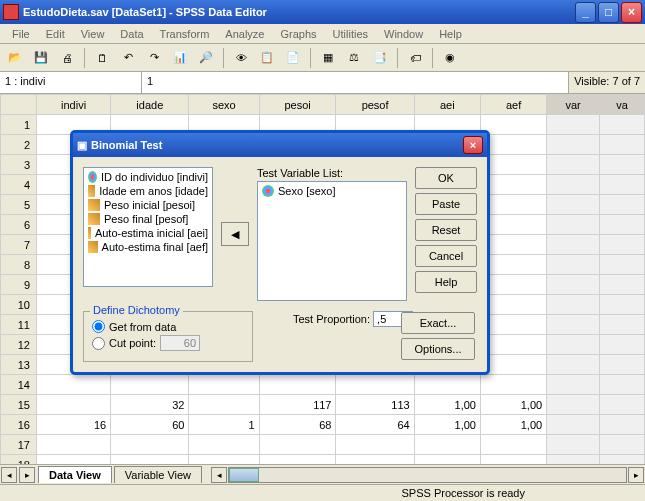  What do you see at coordinates (574, 105) in the screenshot?
I see `col-var: var` at bounding box center [574, 105].